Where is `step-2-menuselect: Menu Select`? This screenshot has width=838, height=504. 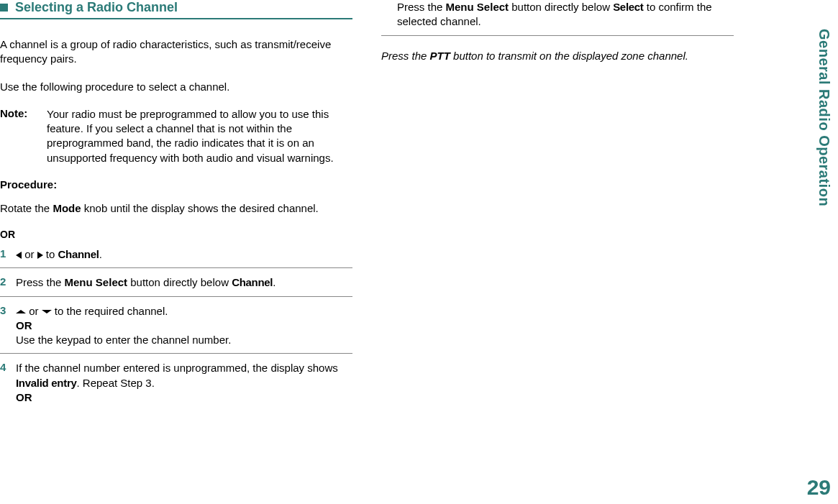 step-2-menuselect: Menu Select is located at coordinates (96, 282).